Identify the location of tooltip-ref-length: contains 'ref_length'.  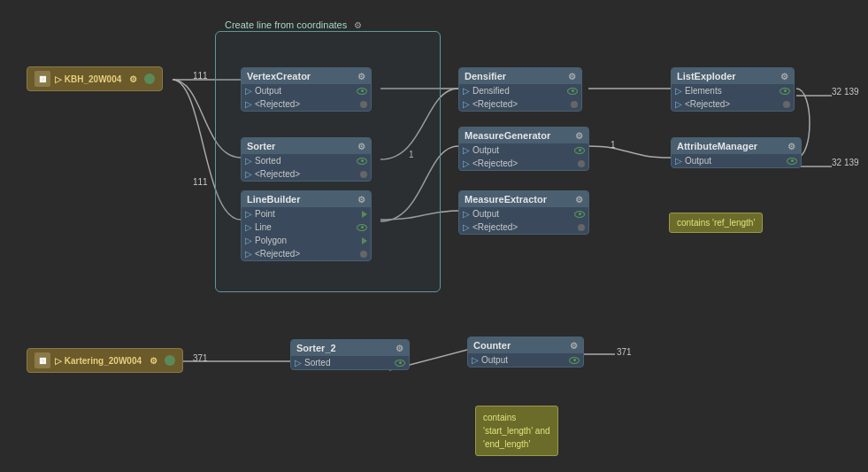
(716, 223).